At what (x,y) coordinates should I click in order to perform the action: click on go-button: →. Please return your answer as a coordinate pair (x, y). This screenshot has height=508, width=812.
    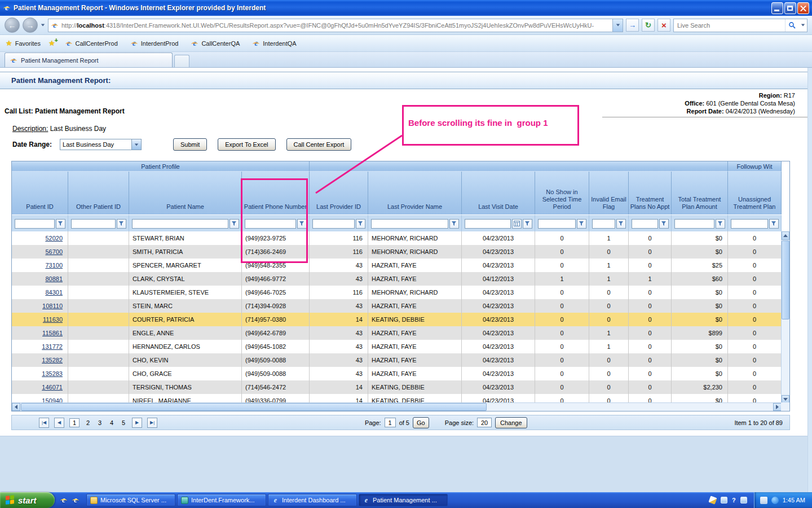
    Looking at the image, I should click on (633, 25).